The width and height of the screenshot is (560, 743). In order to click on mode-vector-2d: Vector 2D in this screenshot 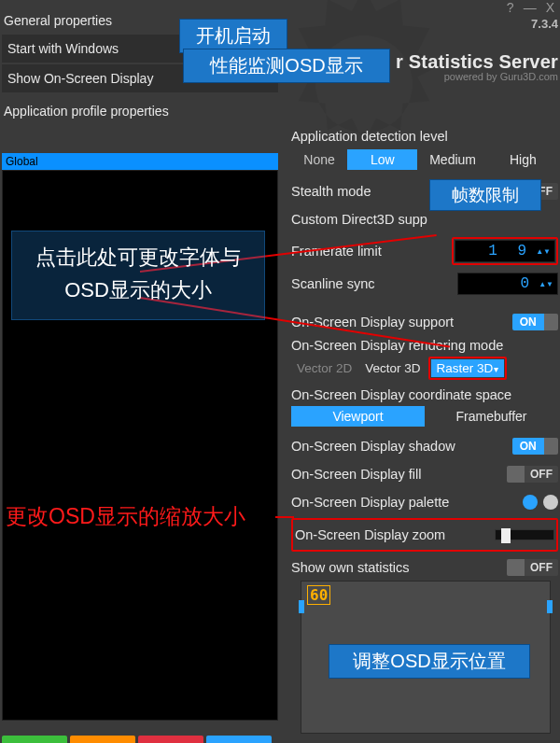, I will do `click(325, 368)`.